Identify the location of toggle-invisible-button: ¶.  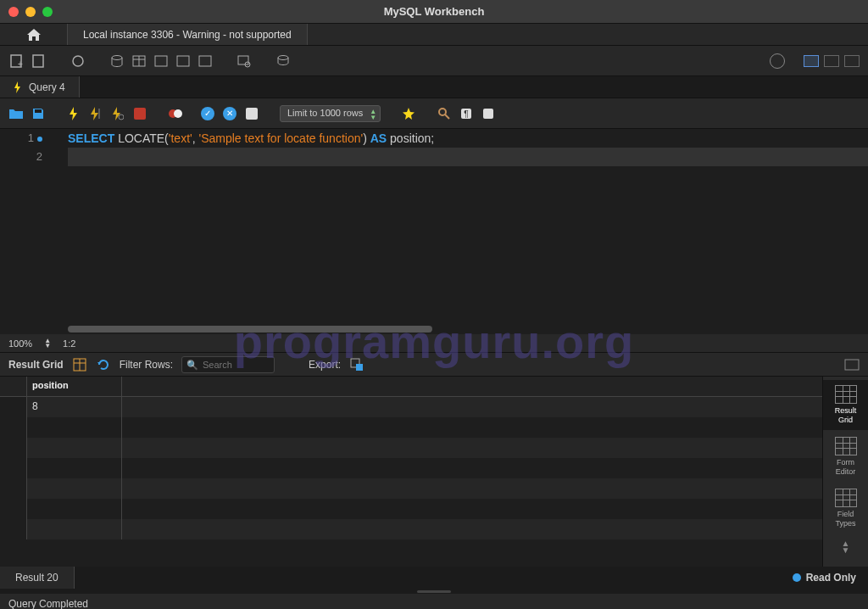
(466, 114).